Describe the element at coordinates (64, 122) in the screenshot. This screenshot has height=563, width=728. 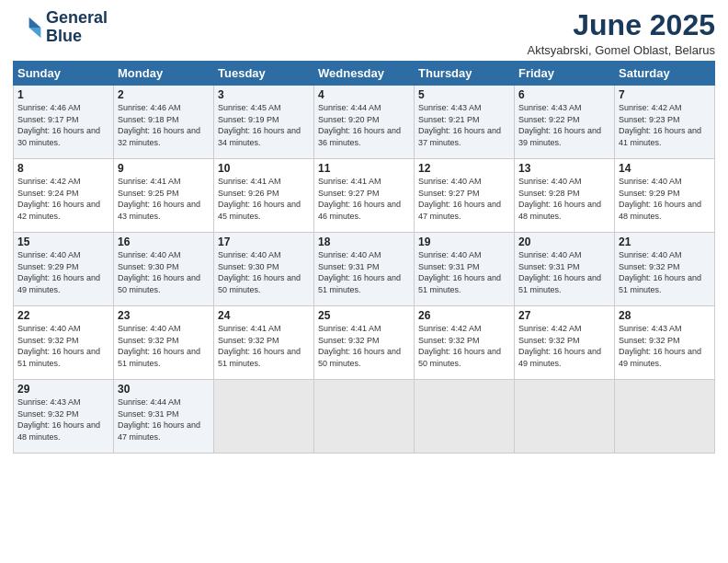
I see `table-row: 1 Sunrise: 4:46 AMSunset: 9:17 PMDayligh…` at that location.